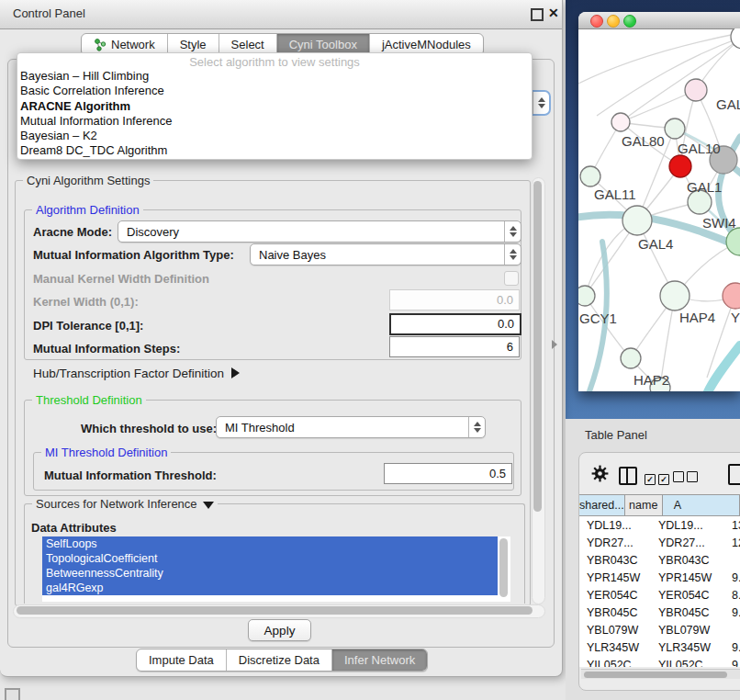 This screenshot has width=740, height=700. I want to click on data-attributes-list: SelfLoops TopologicalCoefficient Between…, so click(276, 570).